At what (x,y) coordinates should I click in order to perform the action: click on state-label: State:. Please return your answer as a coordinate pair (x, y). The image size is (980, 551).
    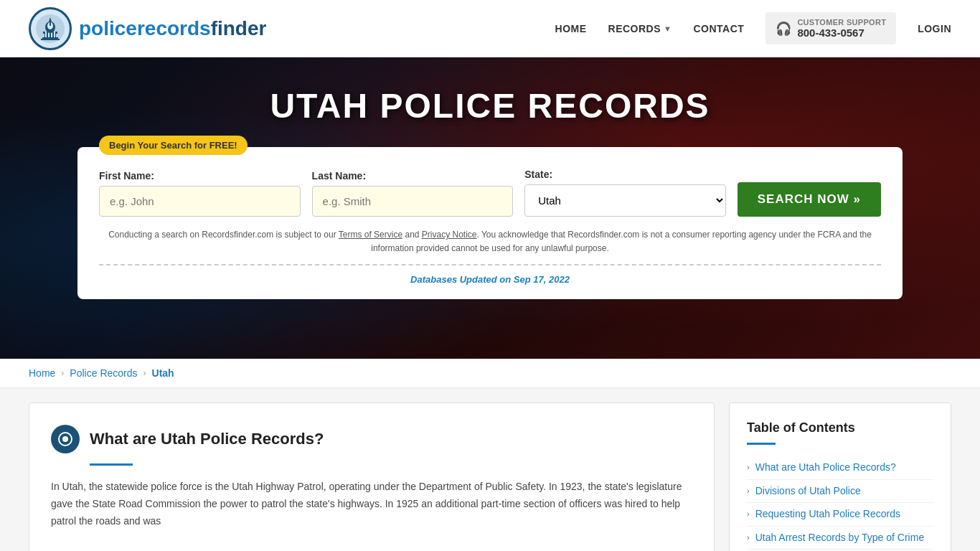
    Looking at the image, I should click on (626, 174).